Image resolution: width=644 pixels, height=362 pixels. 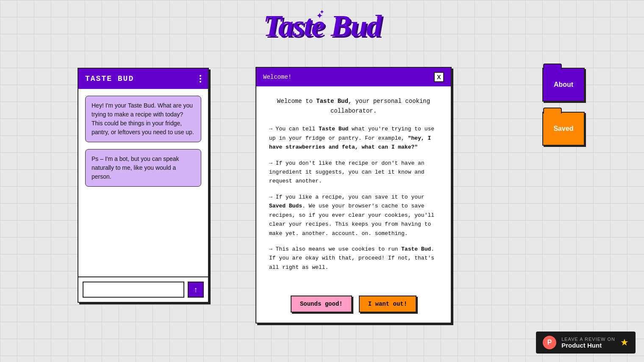 What do you see at coordinates (439, 77) in the screenshot?
I see `modal-close-button: X` at bounding box center [439, 77].